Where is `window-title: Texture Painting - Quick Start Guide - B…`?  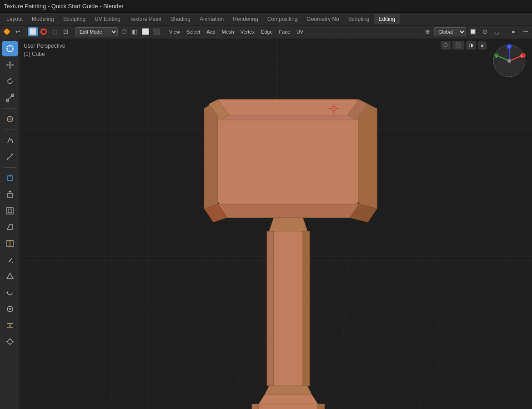
window-title: Texture Painting - Quick Start Guide - B… is located at coordinates (64, 6).